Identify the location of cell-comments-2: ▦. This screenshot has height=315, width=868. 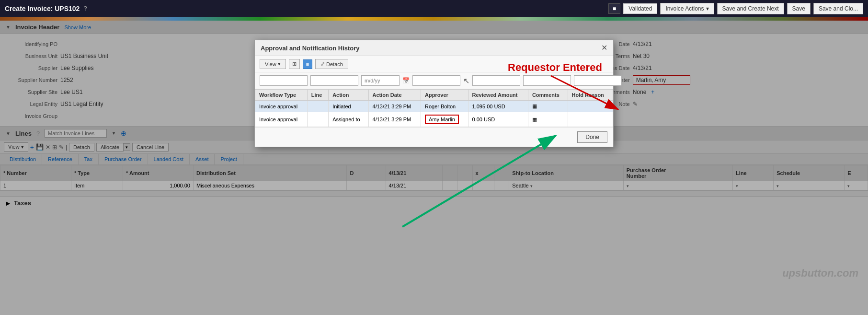
(548, 120).